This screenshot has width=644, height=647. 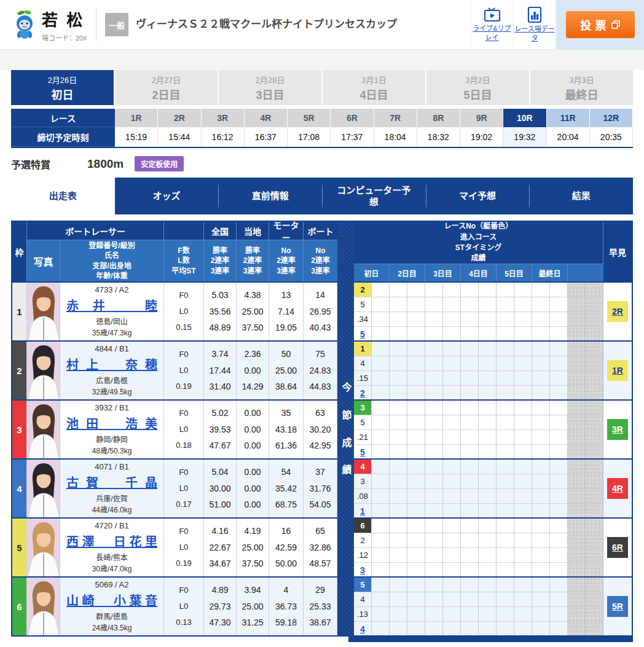 What do you see at coordinates (112, 408) in the screenshot?
I see `racer-reg-class: 3932 / B1` at bounding box center [112, 408].